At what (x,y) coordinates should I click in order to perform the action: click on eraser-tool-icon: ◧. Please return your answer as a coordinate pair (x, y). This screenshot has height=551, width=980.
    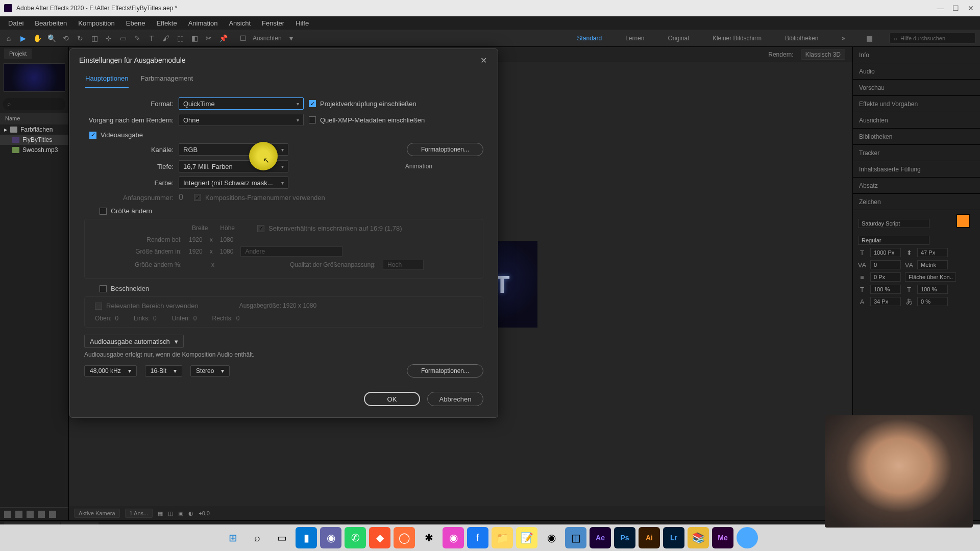
    Looking at the image, I should click on (194, 38).